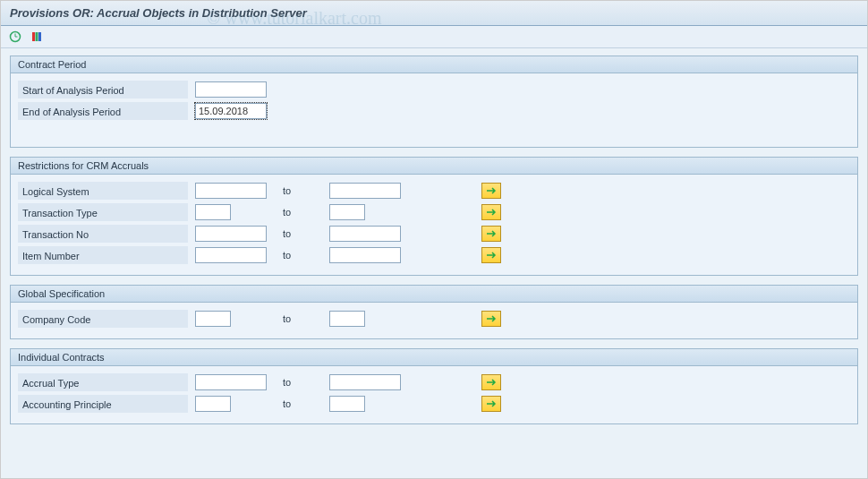 This screenshot has height=479, width=868. Describe the element at coordinates (434, 167) in the screenshot. I see `group-header-restrictions: Restrictions for CRM Accruals` at that location.